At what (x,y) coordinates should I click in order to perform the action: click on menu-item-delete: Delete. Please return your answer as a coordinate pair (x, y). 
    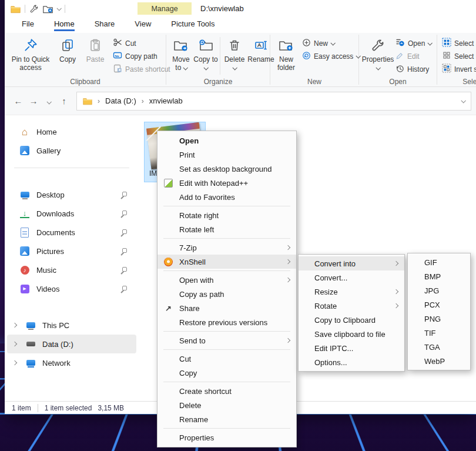
    Looking at the image, I should click on (227, 405).